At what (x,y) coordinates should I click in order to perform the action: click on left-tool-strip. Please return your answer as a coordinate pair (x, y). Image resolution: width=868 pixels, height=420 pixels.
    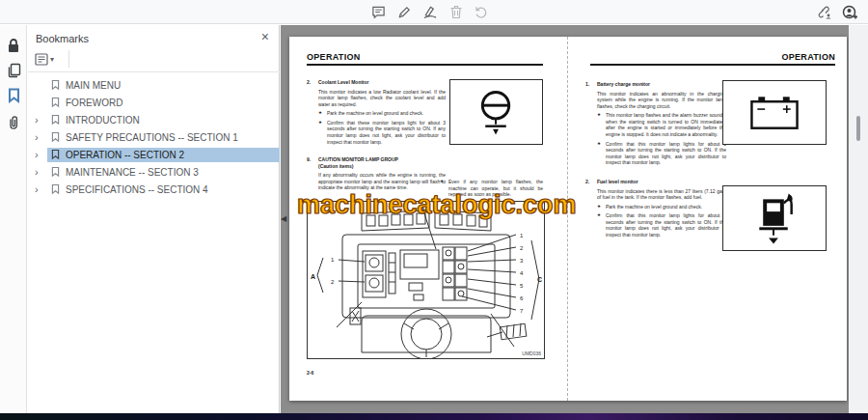
    Looking at the image, I should click on (14, 219).